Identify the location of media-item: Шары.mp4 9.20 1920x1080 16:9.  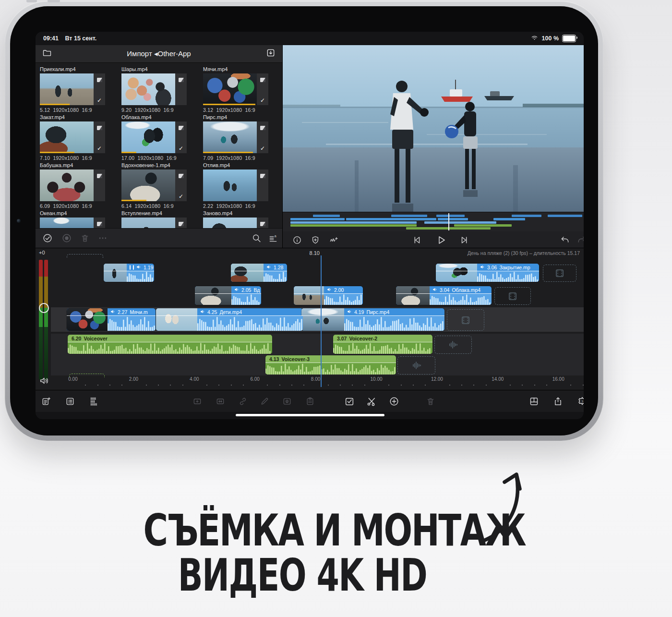
(162, 90).